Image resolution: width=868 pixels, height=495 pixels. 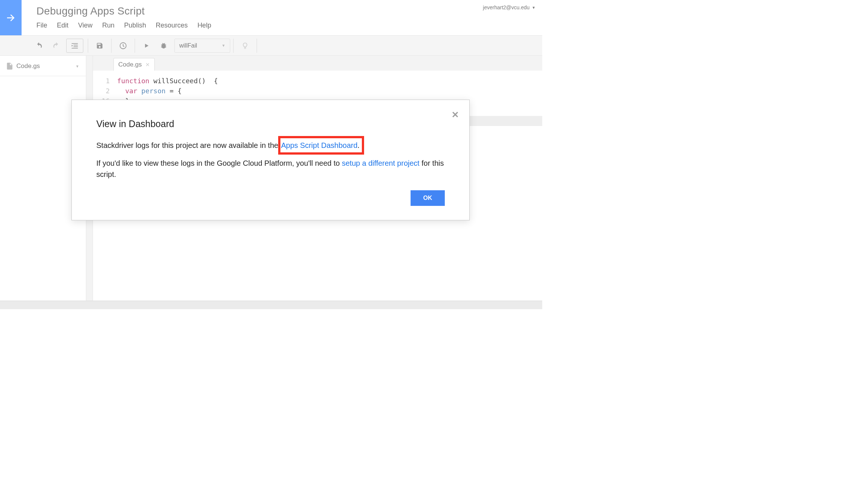 I want to click on dialog-title: View in Dashboard, so click(x=271, y=124).